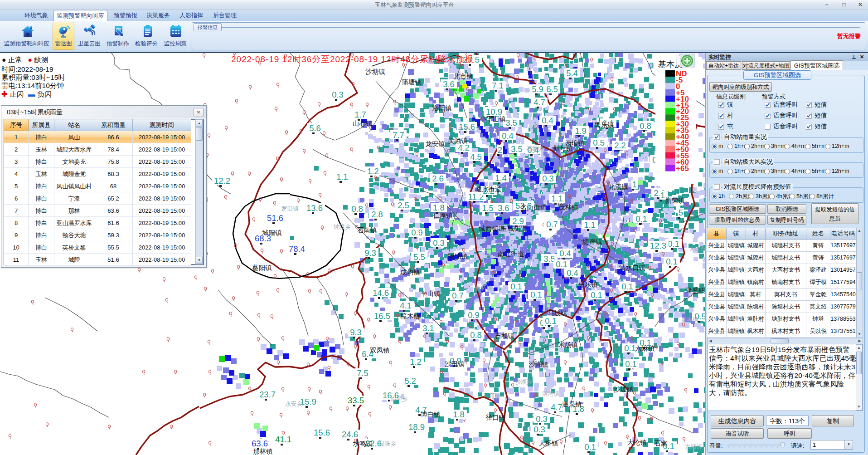 Image resolution: width=868 pixels, height=455 pixels. What do you see at coordinates (398, 135) in the screenshot?
I see `svg-text: 7.7` at bounding box center [398, 135].